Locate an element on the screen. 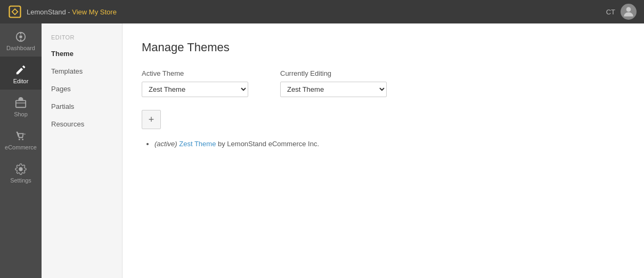 This screenshot has height=278, width=644. sub-sidebar-section-label: Editor is located at coordinates (82, 38).